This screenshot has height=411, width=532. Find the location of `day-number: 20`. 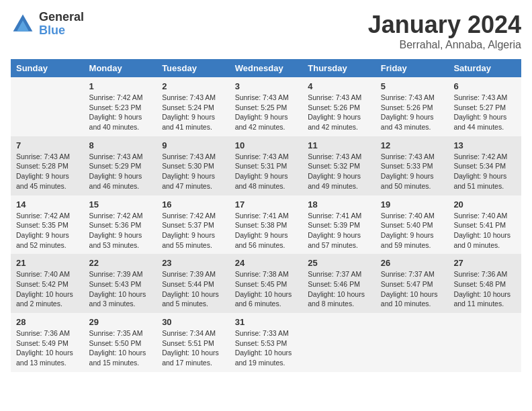

day-number: 20 is located at coordinates (485, 204).